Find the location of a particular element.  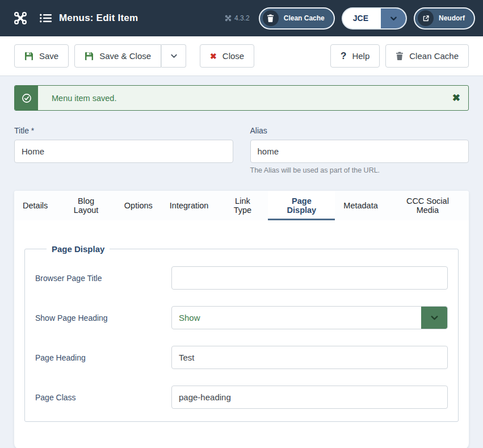

joomla-version-icon is located at coordinates (228, 18).